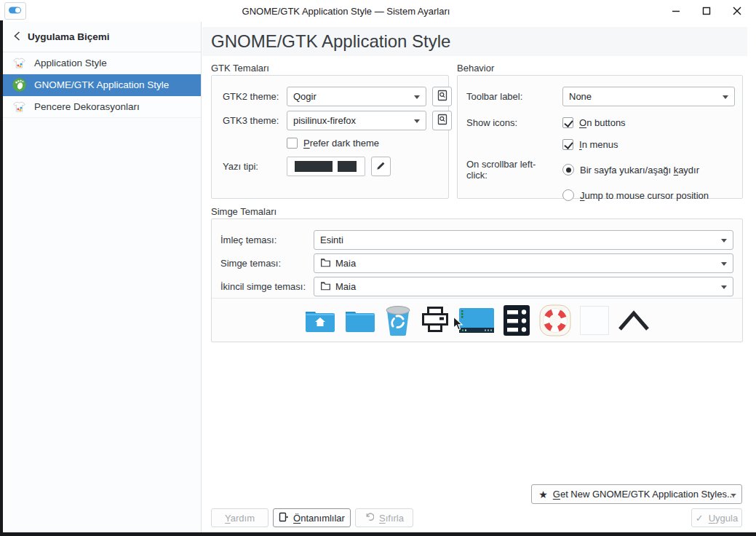  What do you see at coordinates (362, 143) in the screenshot?
I see `prefer-dark-theme-checkbox: Prefer dark theme` at bounding box center [362, 143].